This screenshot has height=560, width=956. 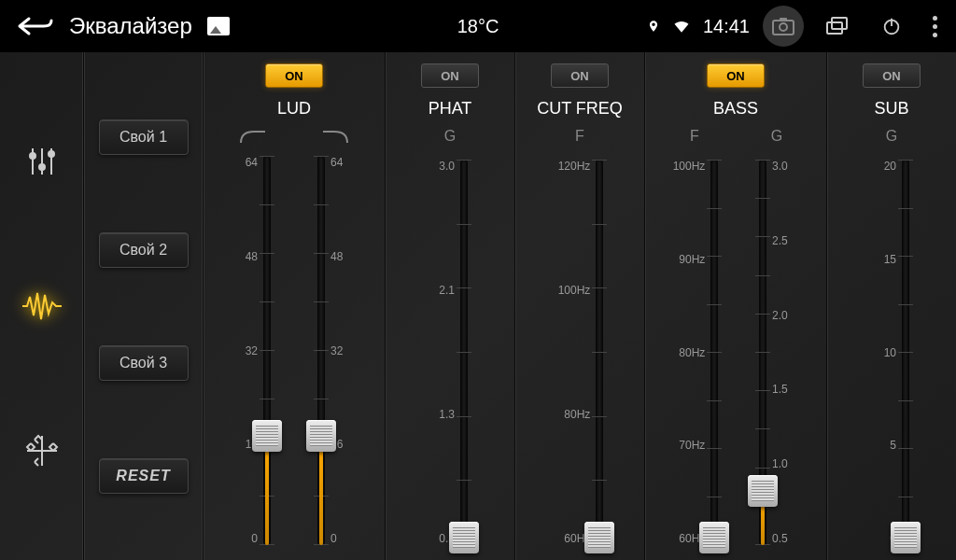 What do you see at coordinates (892, 343) in the screenshot?
I see `sub-slider: G 20151050` at bounding box center [892, 343].